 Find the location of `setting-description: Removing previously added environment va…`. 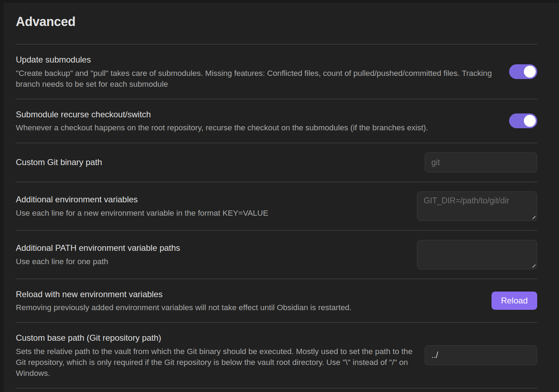

setting-description: Removing previously added environment va… is located at coordinates (250, 308).